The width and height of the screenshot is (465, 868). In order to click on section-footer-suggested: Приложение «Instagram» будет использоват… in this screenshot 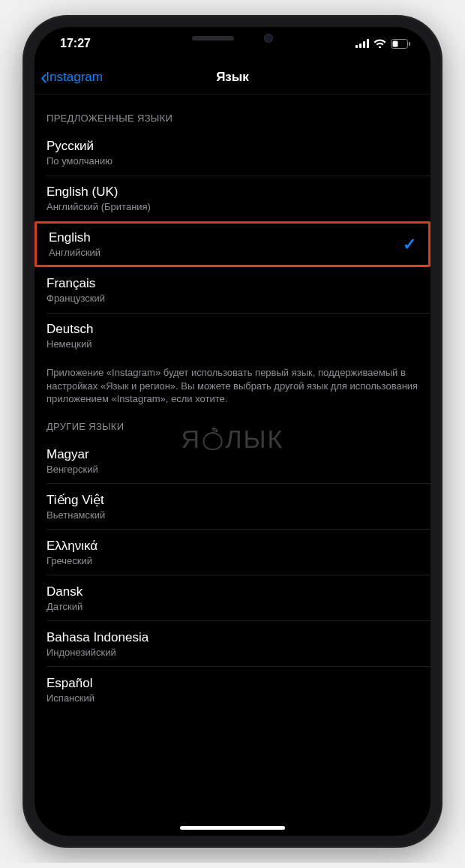, I will do `click(232, 384)`.